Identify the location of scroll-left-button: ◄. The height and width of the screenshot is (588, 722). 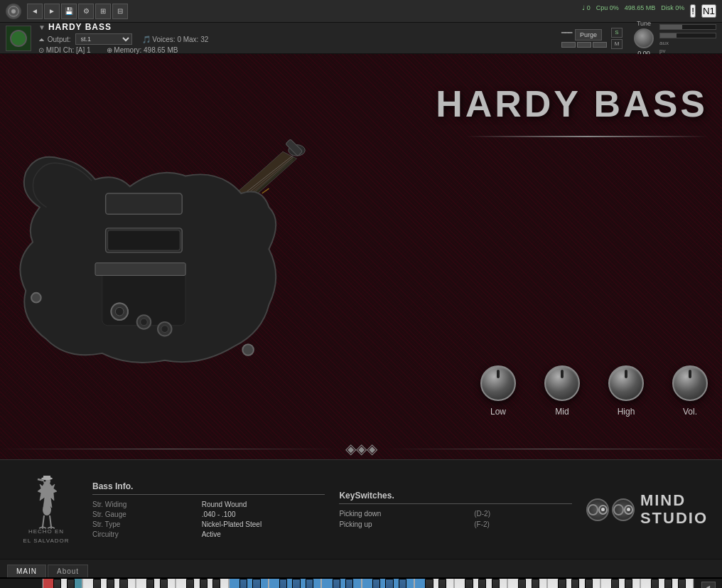
(708, 584).